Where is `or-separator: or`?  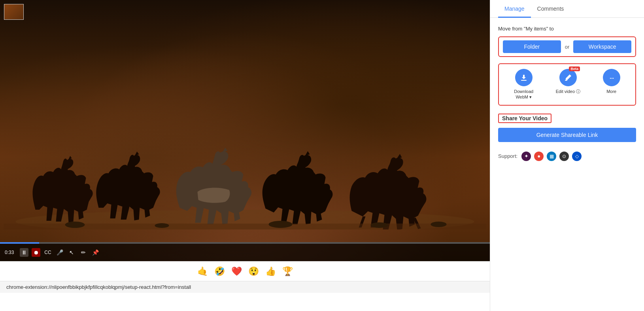
or-separator: or is located at coordinates (567, 47).